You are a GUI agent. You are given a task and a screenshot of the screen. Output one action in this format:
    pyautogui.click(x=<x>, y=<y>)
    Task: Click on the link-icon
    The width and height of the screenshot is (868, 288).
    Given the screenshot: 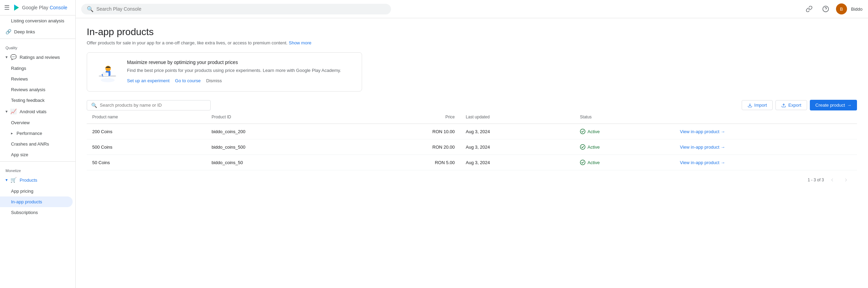 What is the action you would take?
    pyautogui.click(x=809, y=9)
    